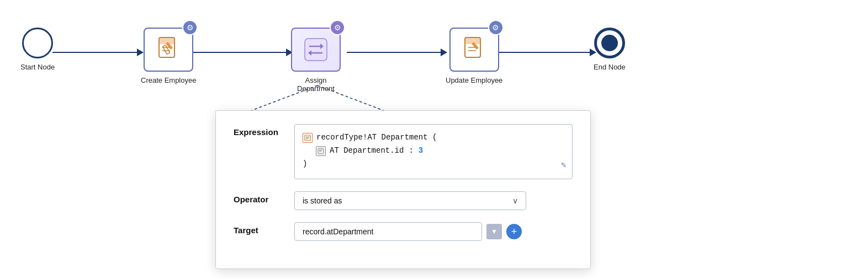 Image resolution: width=868 pixels, height=279 pixels. What do you see at coordinates (316, 50) in the screenshot?
I see `assign-department-box: ⚙` at bounding box center [316, 50].